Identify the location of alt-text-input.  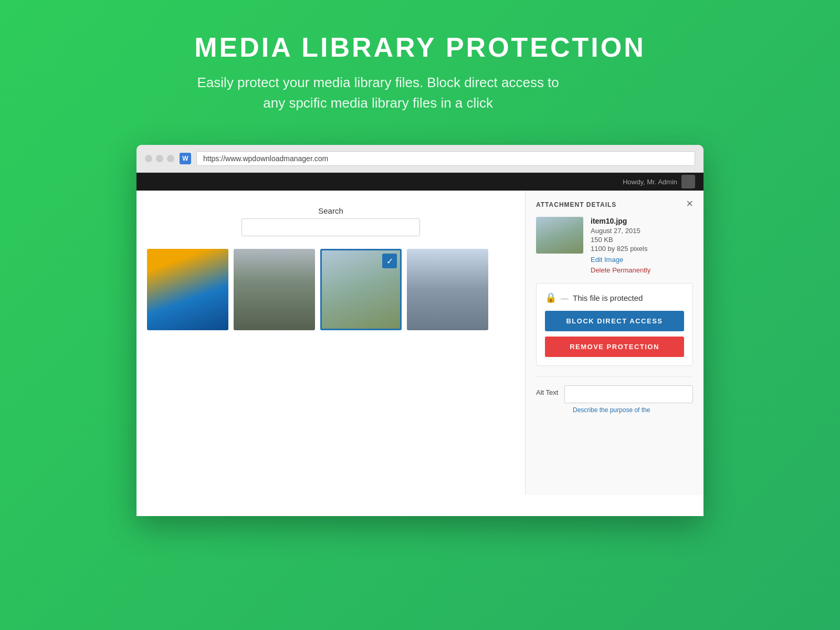
(629, 394).